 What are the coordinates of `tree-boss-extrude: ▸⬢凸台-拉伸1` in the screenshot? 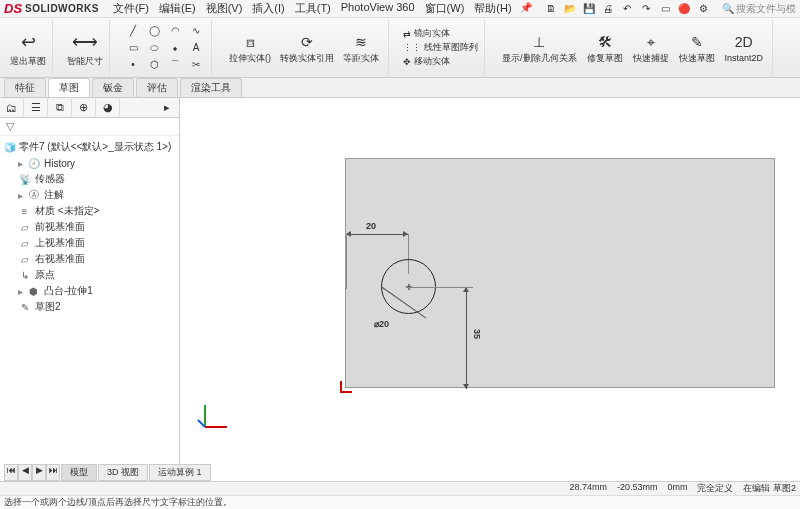 It's located at (90, 291).